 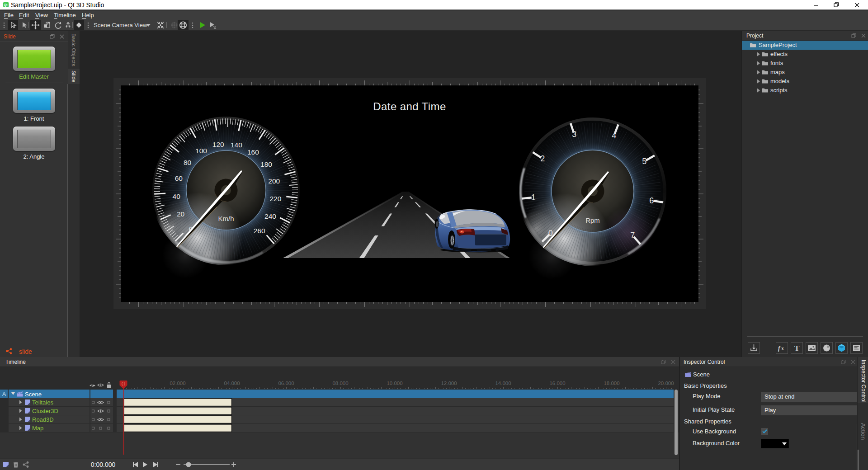 I want to click on svg-text: 120, so click(x=218, y=145).